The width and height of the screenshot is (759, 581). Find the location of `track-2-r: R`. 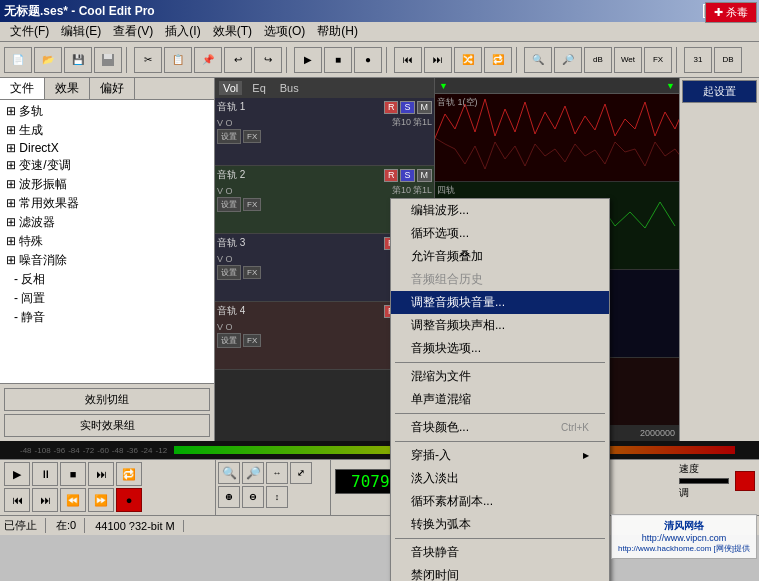

track-2-r: R is located at coordinates (392, 176).